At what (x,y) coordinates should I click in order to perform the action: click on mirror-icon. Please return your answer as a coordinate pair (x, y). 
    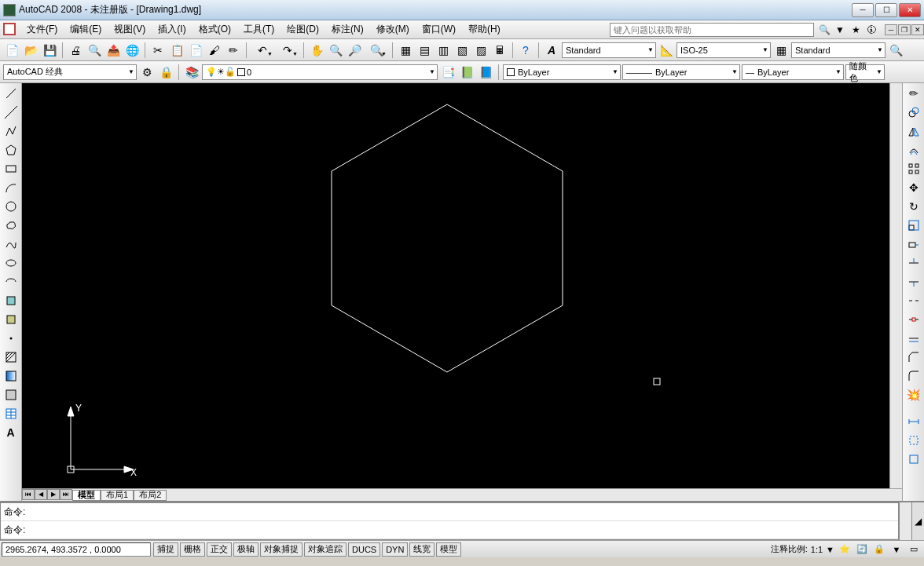
    Looking at the image, I should click on (914, 131).